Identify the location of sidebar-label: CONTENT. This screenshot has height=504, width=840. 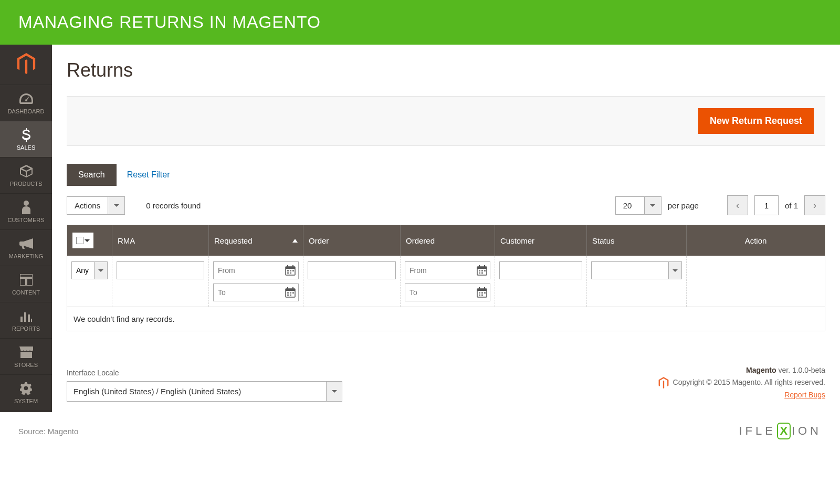
(26, 292).